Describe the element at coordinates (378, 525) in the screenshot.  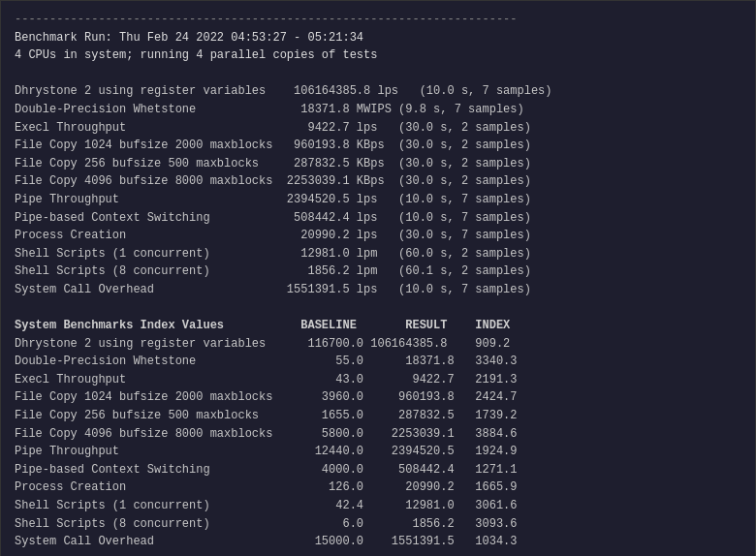
I see `terminal-line-idx_shell8: Shell Scripts (8 concurrent) 6.0 1856.2 …` at that location.